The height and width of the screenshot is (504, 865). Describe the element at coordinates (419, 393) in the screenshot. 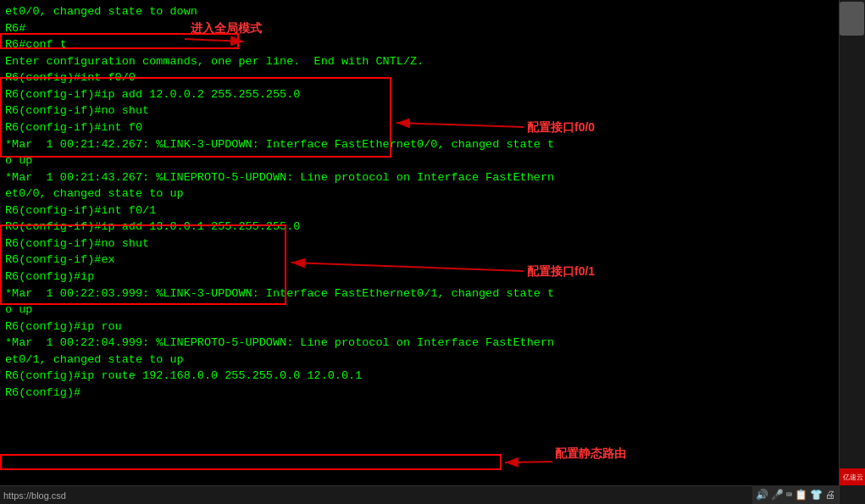

I see `terminal-line: R6(config)#` at that location.